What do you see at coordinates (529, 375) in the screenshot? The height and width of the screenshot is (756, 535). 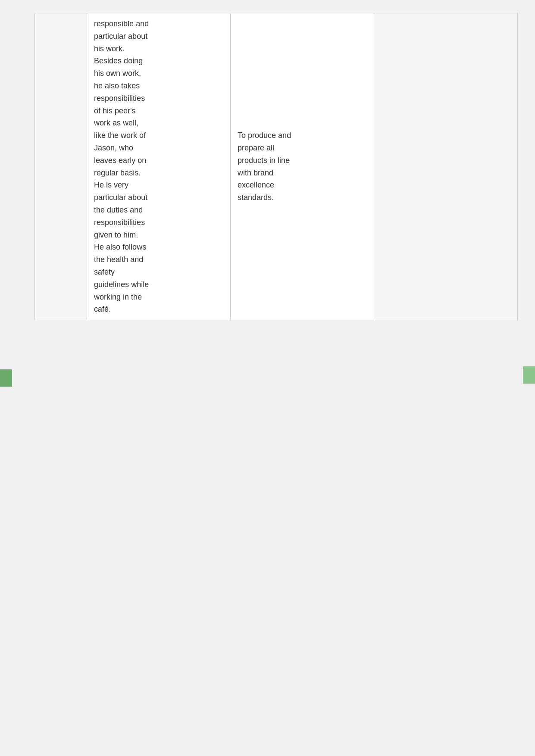 I see `right-bar-decoration` at bounding box center [529, 375].